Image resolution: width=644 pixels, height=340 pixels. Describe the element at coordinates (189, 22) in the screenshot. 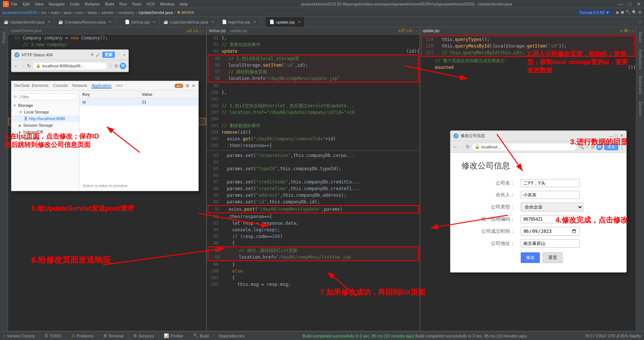

I see `tab-loginservletvue: ☕ LoginServletVue.java ✕` at that location.